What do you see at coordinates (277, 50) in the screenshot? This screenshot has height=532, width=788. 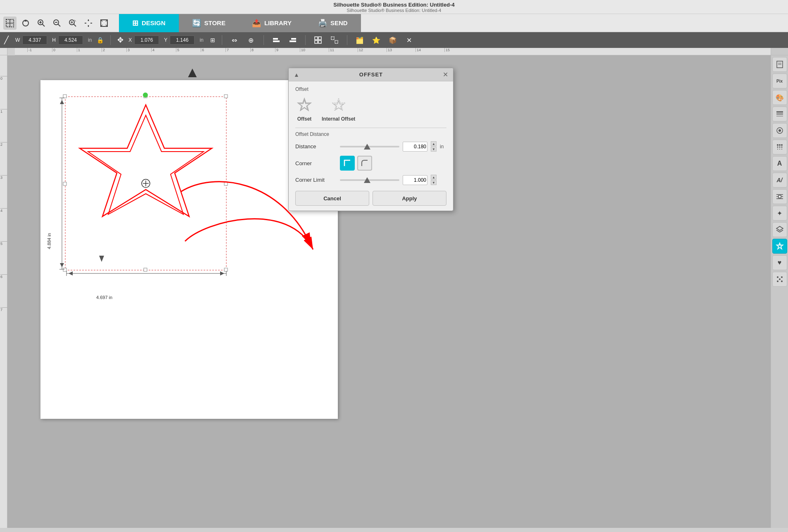 I see `tick-9: 9` at bounding box center [277, 50].